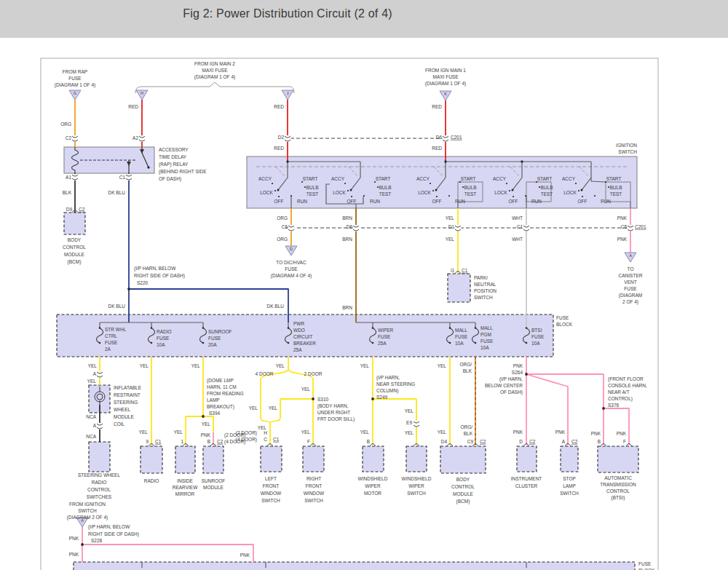 This screenshot has height=570, width=728. I want to click on diagram-label: WINDSHIELD, so click(373, 479).